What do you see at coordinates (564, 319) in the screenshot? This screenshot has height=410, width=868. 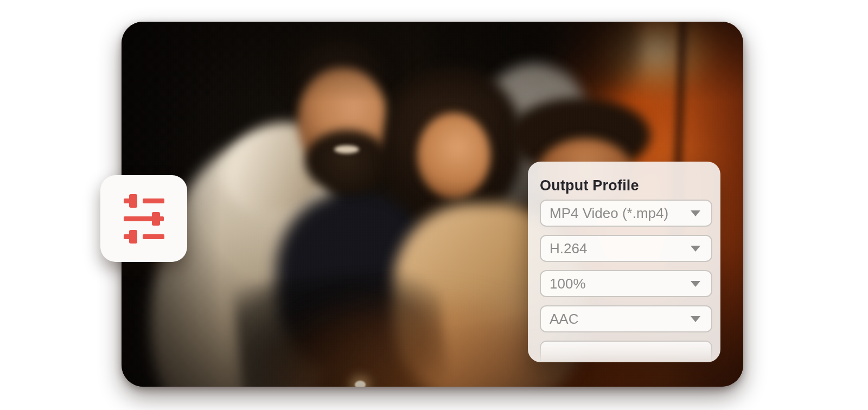 I see `dropdown-value: AAC` at bounding box center [564, 319].